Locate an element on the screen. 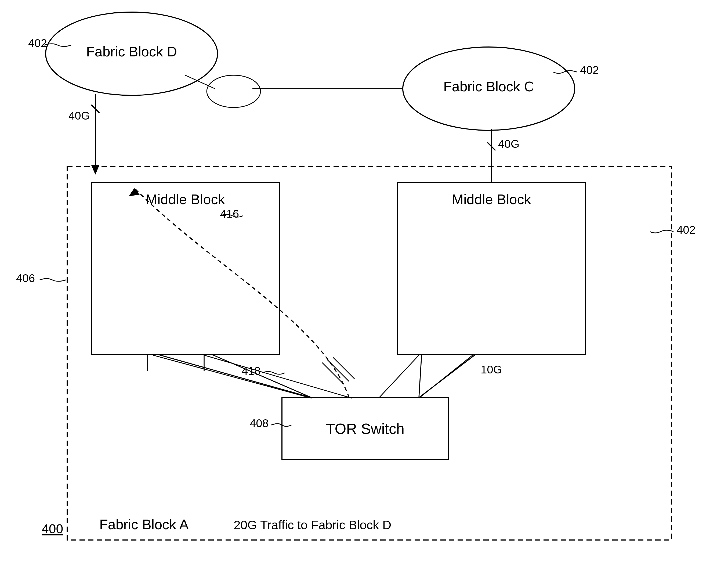 The height and width of the screenshot is (576, 728). ref-400-label: 400 is located at coordinates (52, 529).